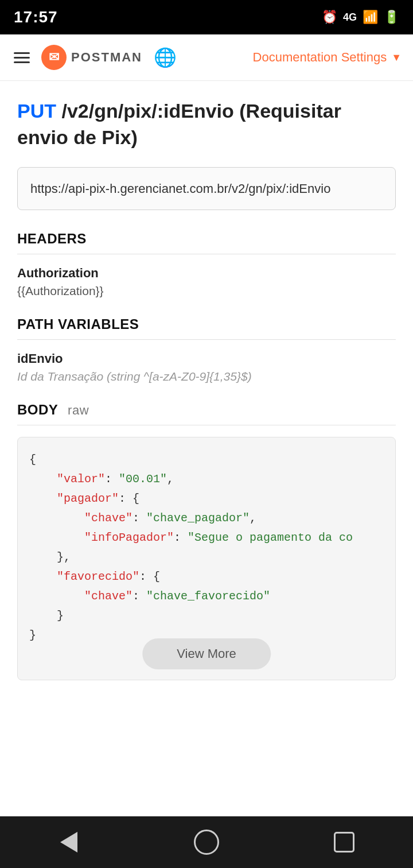  I want to click on alarm-icon: ⏰, so click(329, 17).